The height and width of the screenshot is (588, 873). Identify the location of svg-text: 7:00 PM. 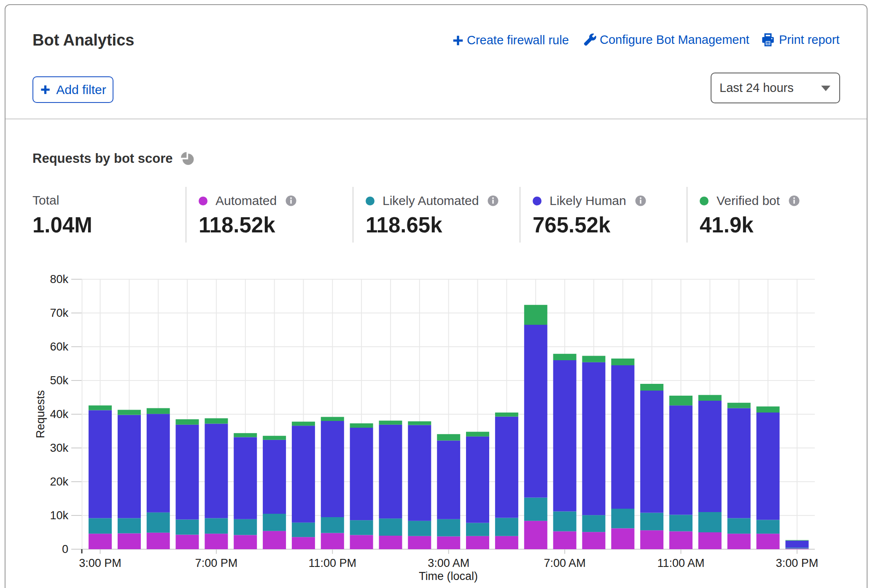
(217, 563).